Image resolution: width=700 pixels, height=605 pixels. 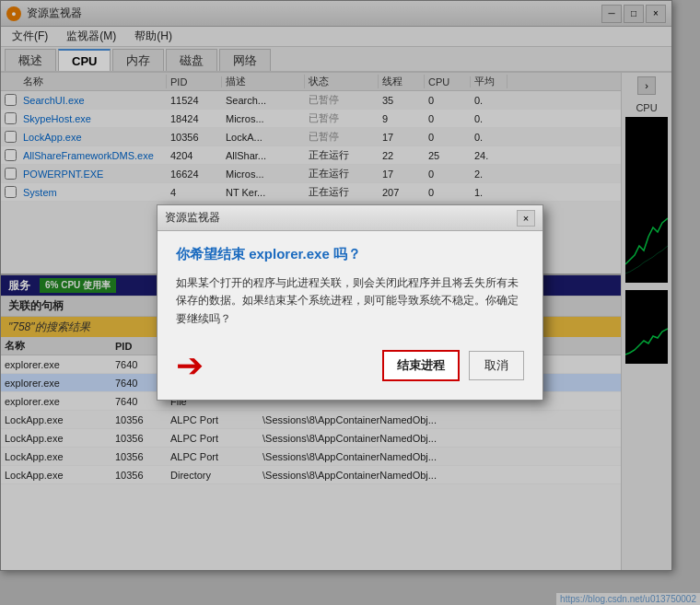 What do you see at coordinates (350, 301) in the screenshot?
I see `dialog-warning: 如果某个打开的程序与此进程关联，则会关闭此程序并且将丢失所有未保存的数据。如果结…` at bounding box center [350, 301].